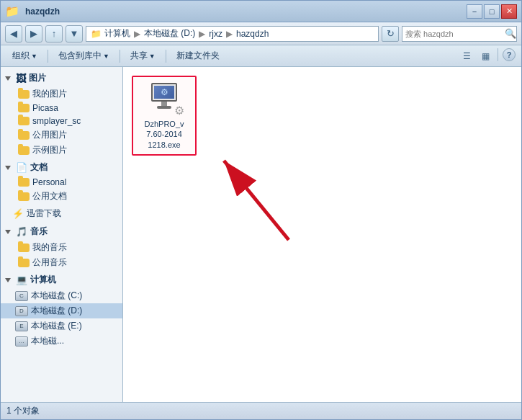 This screenshot has width=522, height=420. Describe the element at coordinates (8, 280) in the screenshot. I see `computer-expand-icon` at that location.